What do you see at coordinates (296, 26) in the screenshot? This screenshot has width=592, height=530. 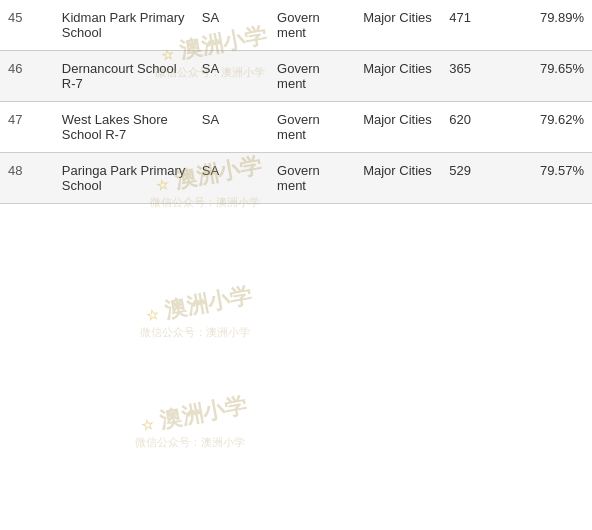 I see `table-row: 45 Kidman Park Primary School SA Govern …` at bounding box center [296, 26].